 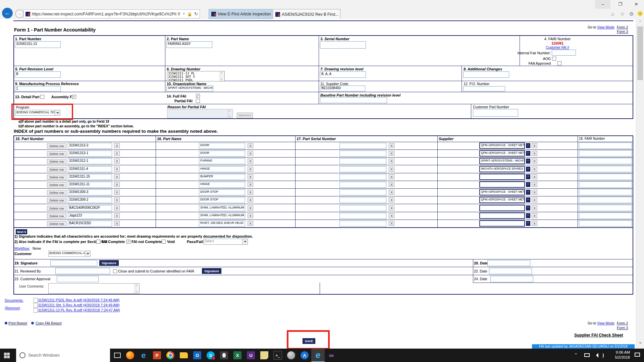 I want to click on faa-approved-checkbox, so click(x=559, y=63).